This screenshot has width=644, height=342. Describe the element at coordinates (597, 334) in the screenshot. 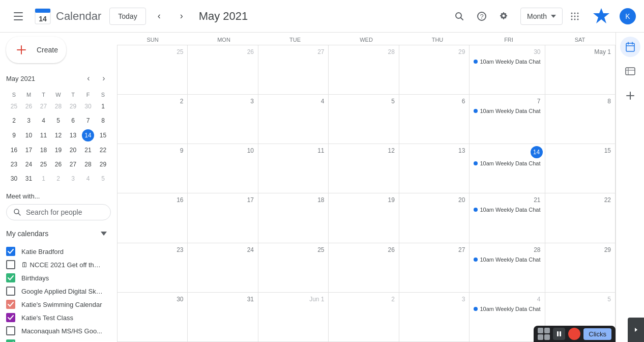

I see `clicks-button: Clicks` at that location.